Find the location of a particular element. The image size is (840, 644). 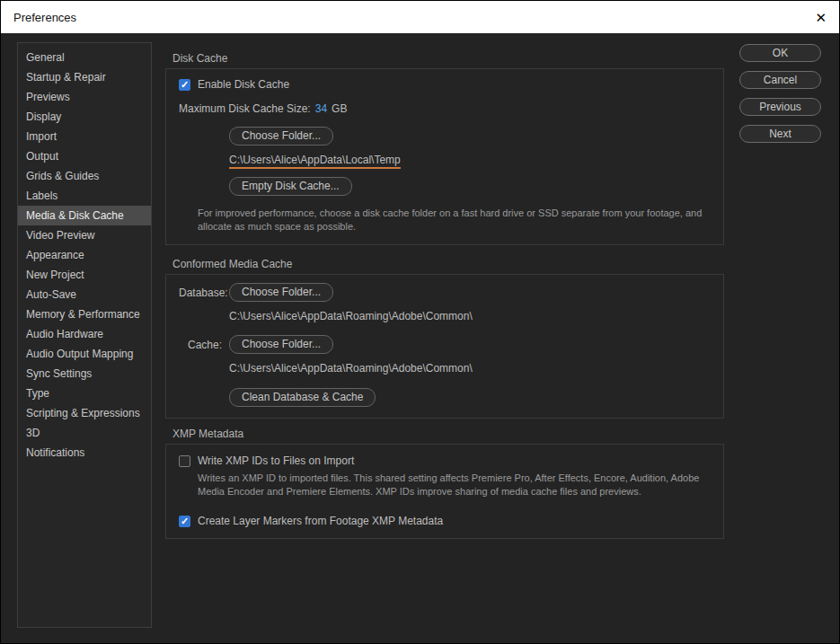

dialog-action-buttons: OK Cancel Previous Next is located at coordinates (780, 93).